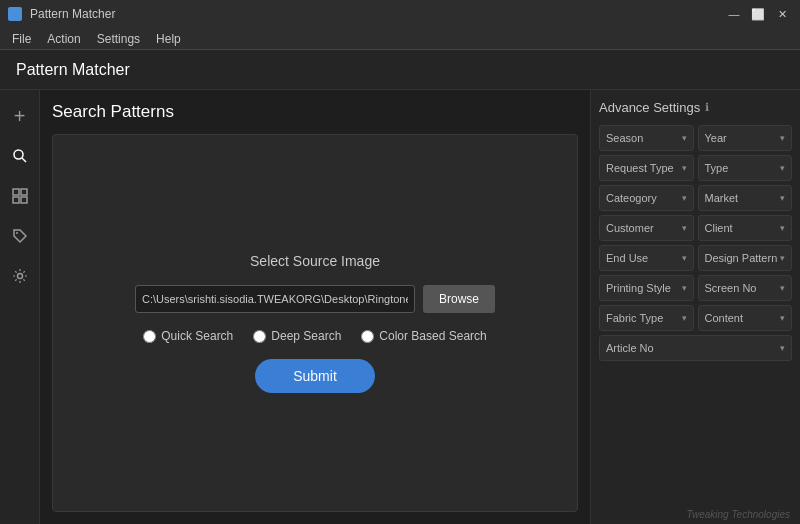 This screenshot has height=524, width=800. I want to click on setting-content: Content ▾, so click(746, 318).